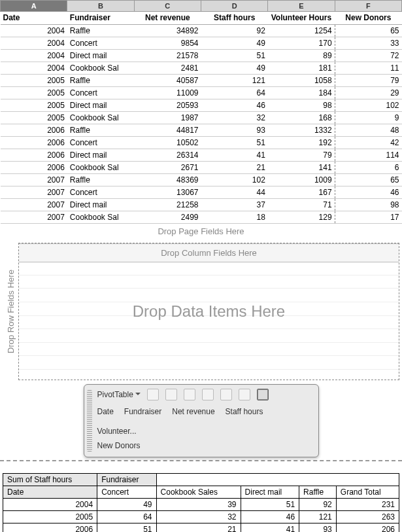 The width and height of the screenshot is (402, 532). I want to click on pivot-field-button: Staff hours, so click(244, 412).